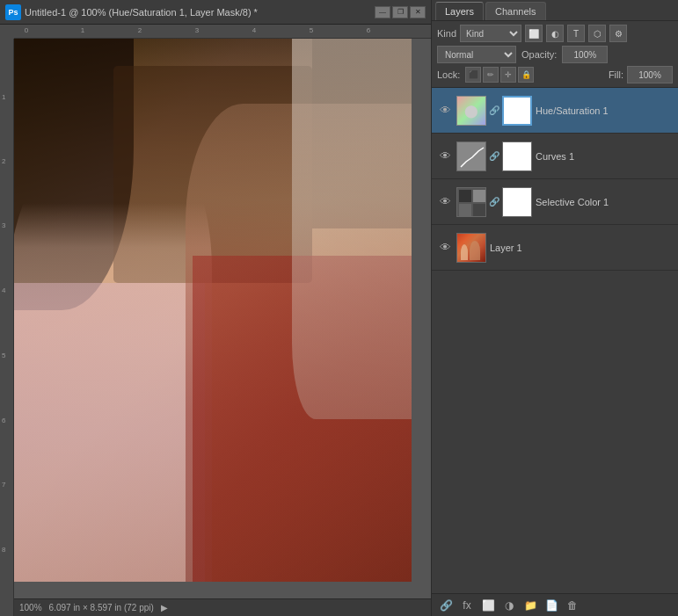 The height and width of the screenshot is (616, 678). I want to click on layer-visibility-photo: 👁, so click(445, 248).